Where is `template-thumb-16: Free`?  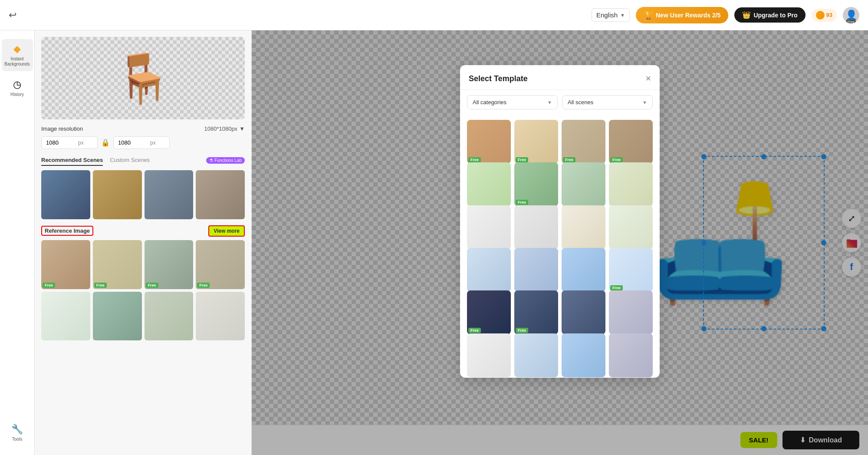 template-thumb-16: Free is located at coordinates (631, 270).